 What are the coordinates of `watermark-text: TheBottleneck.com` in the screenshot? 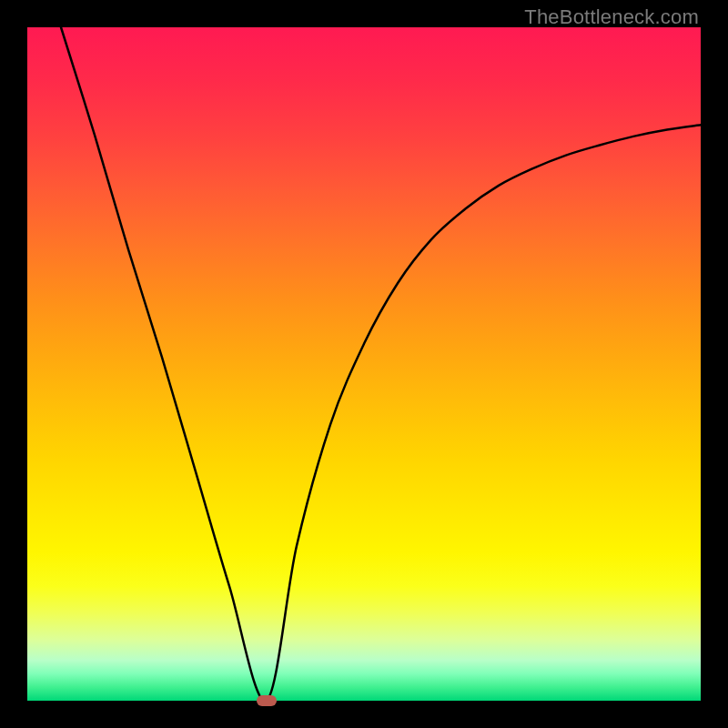 It's located at (612, 17).